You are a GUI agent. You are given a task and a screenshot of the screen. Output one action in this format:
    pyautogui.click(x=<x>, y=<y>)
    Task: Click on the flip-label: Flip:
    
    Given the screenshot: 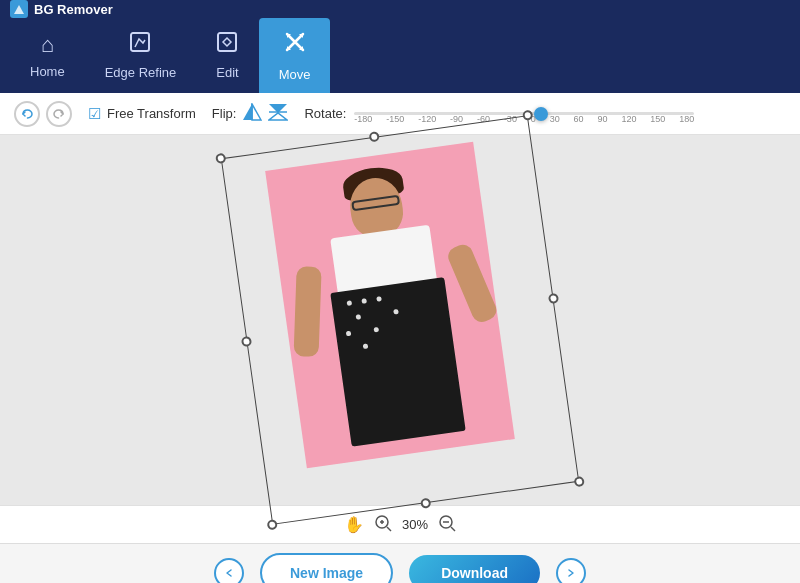 What is the action you would take?
    pyautogui.click(x=224, y=114)
    